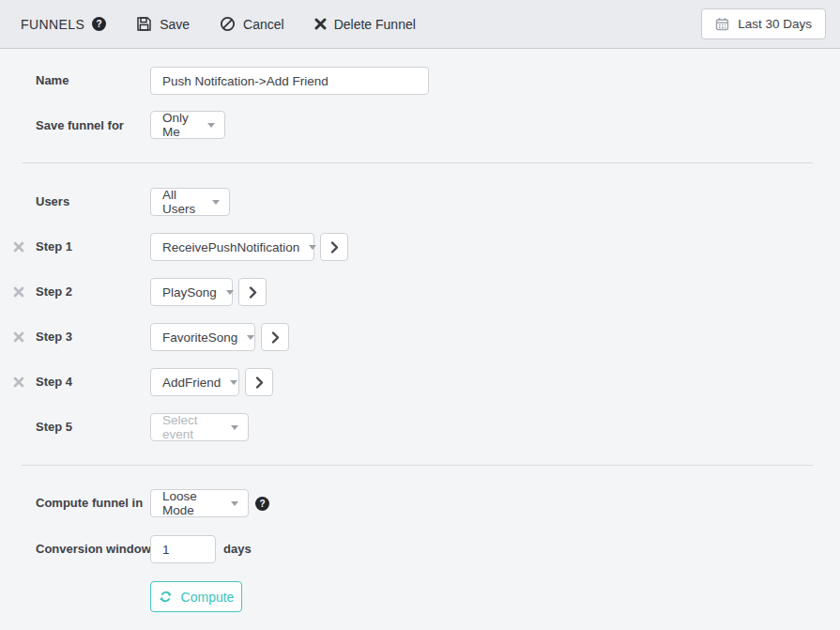 This screenshot has width=840, height=630. What do you see at coordinates (99, 24) in the screenshot?
I see `funnels-help-icon: ?` at bounding box center [99, 24].